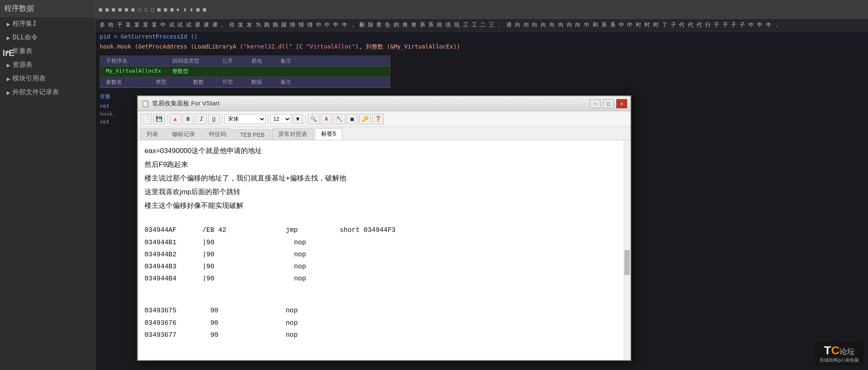 The width and height of the screenshot is (868, 370). What do you see at coordinates (260, 82) in the screenshot?
I see `pcol-arr: 数组` at bounding box center [260, 82].